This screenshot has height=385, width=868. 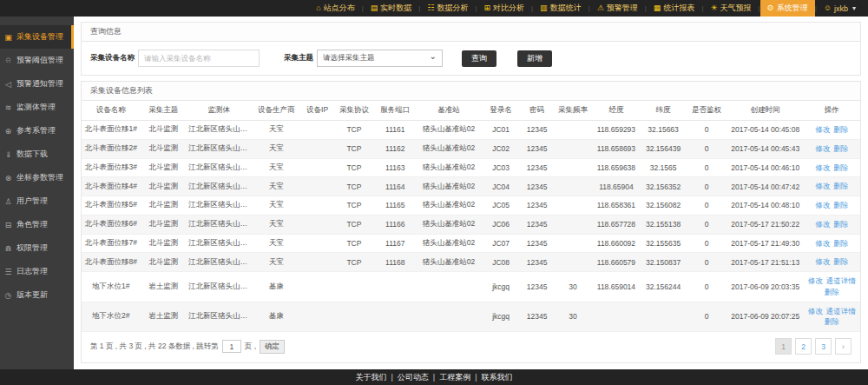 I want to click on page-1: 1, so click(x=783, y=346).